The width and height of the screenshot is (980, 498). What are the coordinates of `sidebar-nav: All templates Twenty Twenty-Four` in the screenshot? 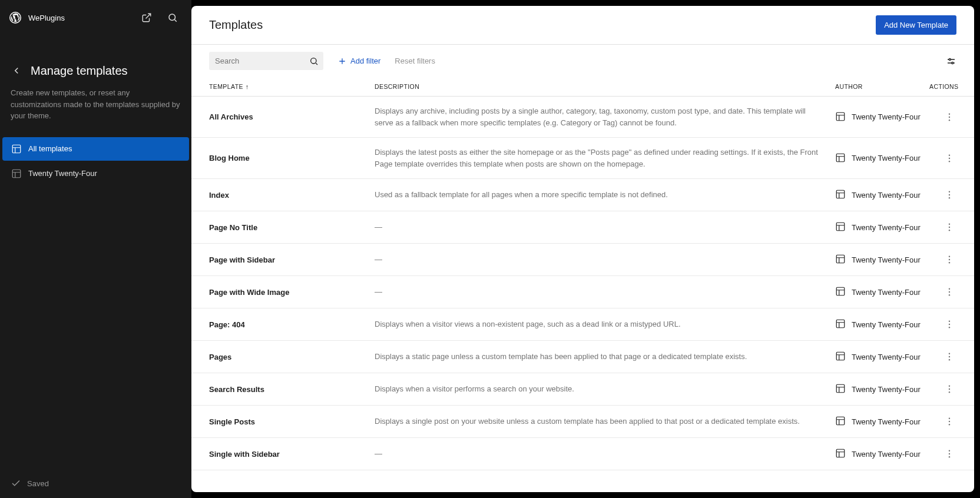 It's located at (95, 161).